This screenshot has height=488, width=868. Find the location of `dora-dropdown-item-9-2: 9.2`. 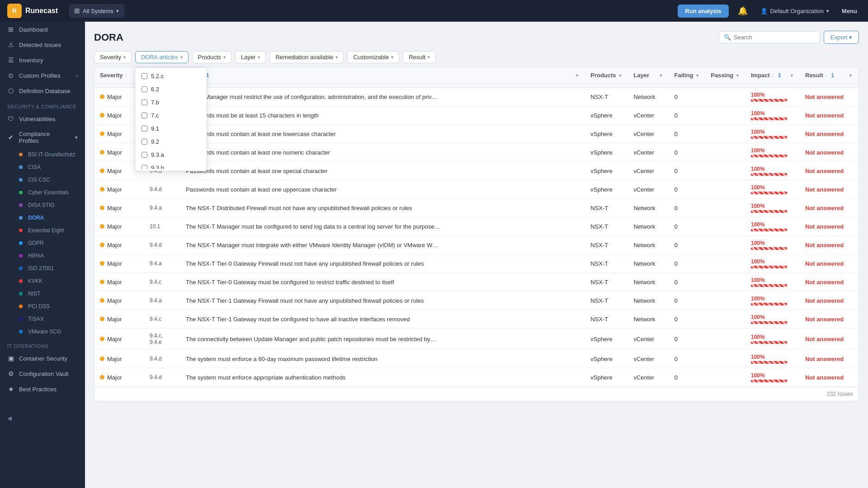

dora-dropdown-item-9-2: 9.2 is located at coordinates (171, 142).